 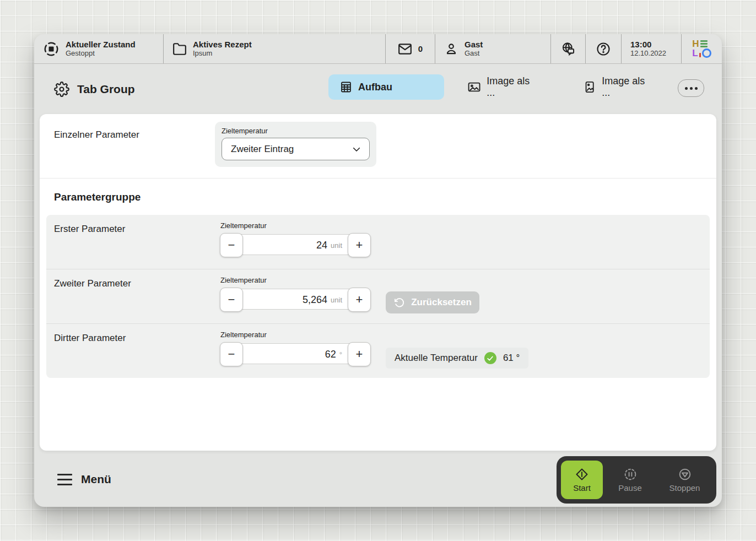 What do you see at coordinates (65, 479) in the screenshot?
I see `hamburger-icon` at bounding box center [65, 479].